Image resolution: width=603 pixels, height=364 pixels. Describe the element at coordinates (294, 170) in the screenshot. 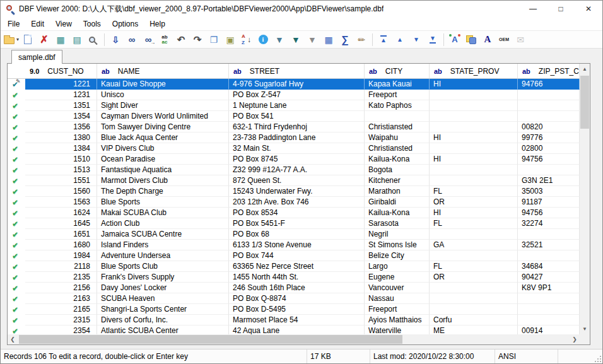

I see `table-row: ✔1513Fantastique AquaticaZ32 999 #12A-77…` at that location.